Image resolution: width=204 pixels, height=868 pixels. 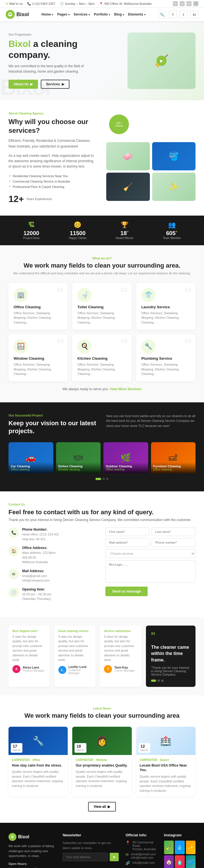 I want to click on twitter-nav-icon: t, so click(x=184, y=14).